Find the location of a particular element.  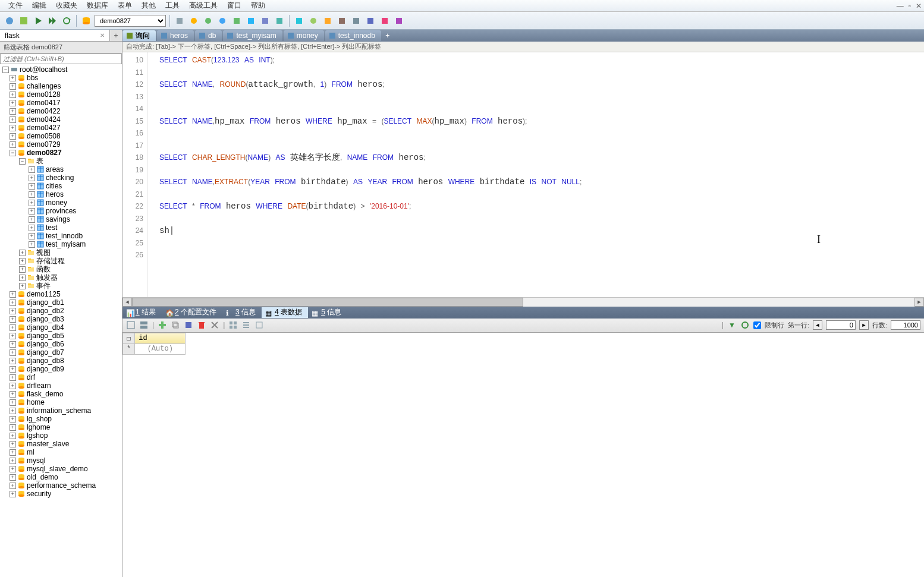

add-tab-icon: + is located at coordinates (388, 36).